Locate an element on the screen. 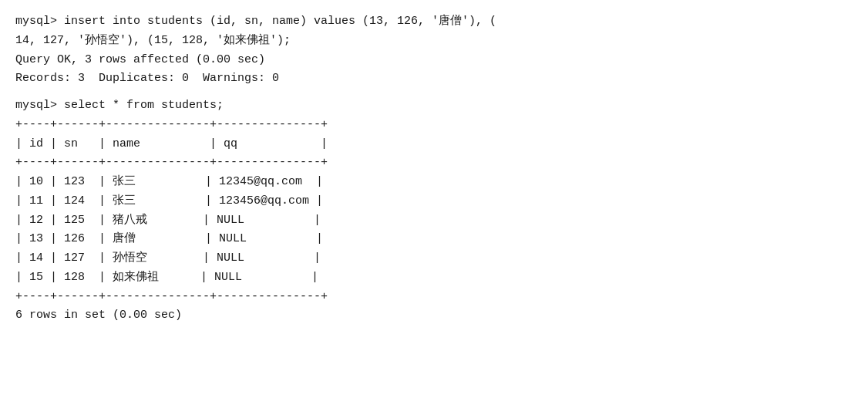  line11: | 12 | 125 | 猪八戒 | NULL | is located at coordinates (434, 221).